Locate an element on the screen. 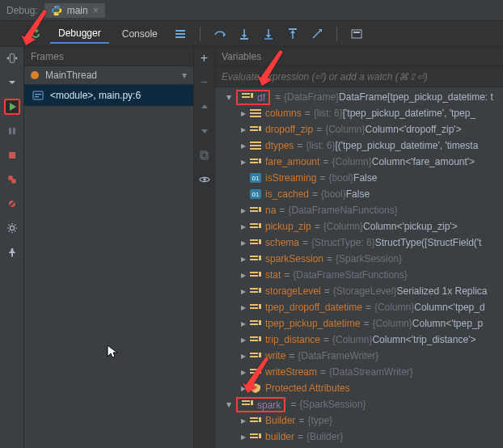 The width and height of the screenshot is (503, 448). evaluate-expression-button is located at coordinates (357, 34).